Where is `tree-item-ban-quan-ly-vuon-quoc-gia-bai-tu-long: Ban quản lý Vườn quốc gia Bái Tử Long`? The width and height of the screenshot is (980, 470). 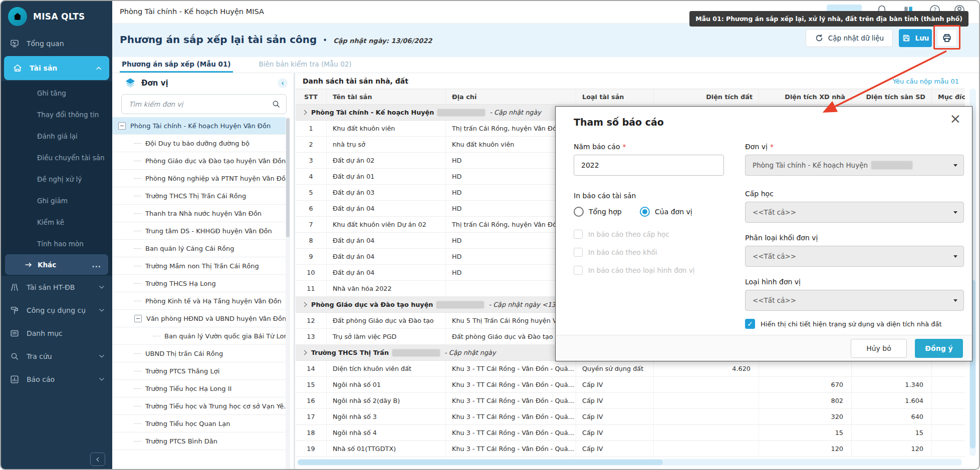
tree-item-ban-quan-ly-vuon-quoc-gia-bai-tu-long: Ban quản lý Vườn quốc gia Bái Tử Long is located at coordinates (199, 336).